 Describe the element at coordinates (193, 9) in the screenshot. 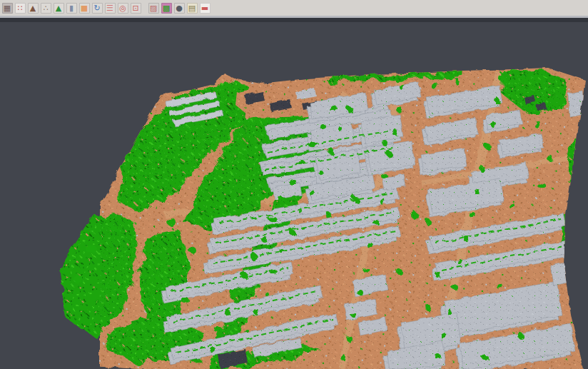

I see `annotate-sheet-button: ▤` at that location.